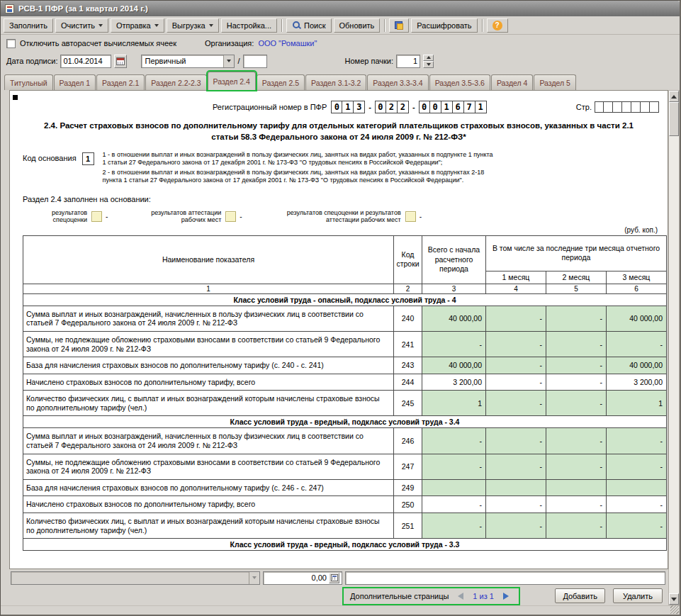  Describe the element at coordinates (460, 82) in the screenshot. I see `tab-razdel-3-5-3-6: Раздел 3.5-3.6` at that location.